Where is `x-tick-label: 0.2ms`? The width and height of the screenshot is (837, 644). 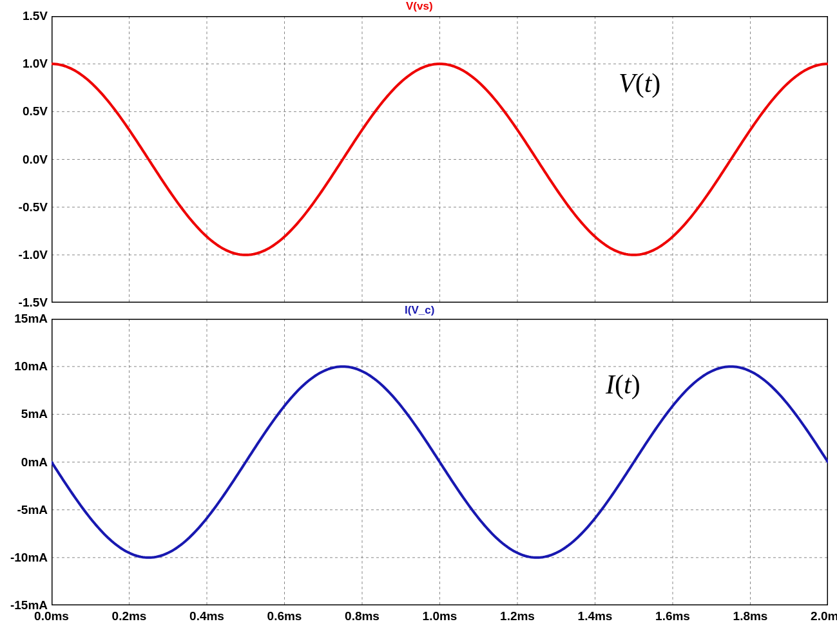 x-tick-label: 0.2ms is located at coordinates (130, 616).